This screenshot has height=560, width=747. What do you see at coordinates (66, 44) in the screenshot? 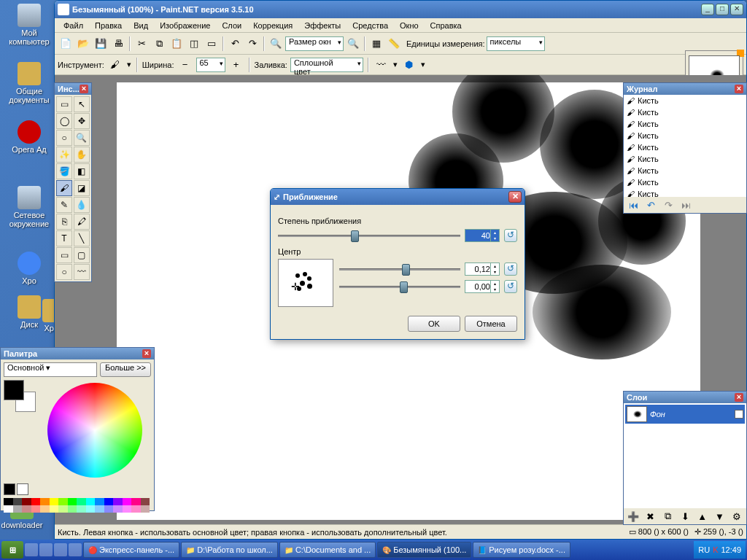
I see `new-button: 📄` at bounding box center [66, 44].